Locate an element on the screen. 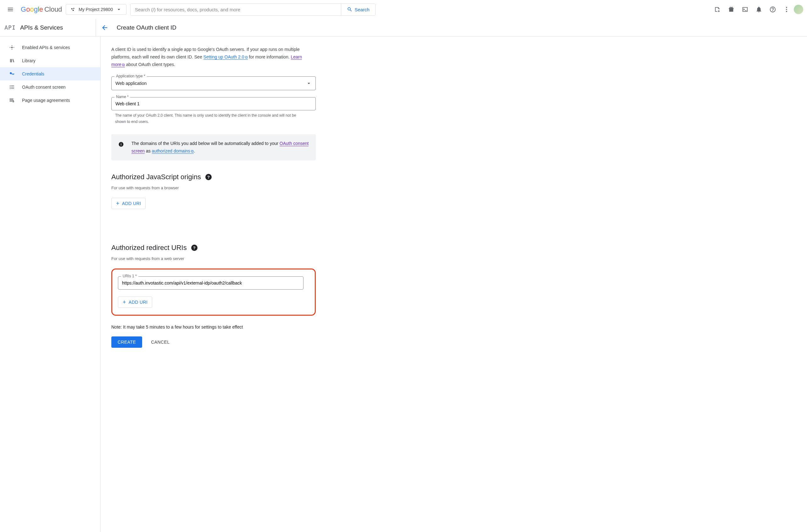 This screenshot has width=807, height=532. redirect-uris-heading: Authorized redirect URIs ? is located at coordinates (223, 248).